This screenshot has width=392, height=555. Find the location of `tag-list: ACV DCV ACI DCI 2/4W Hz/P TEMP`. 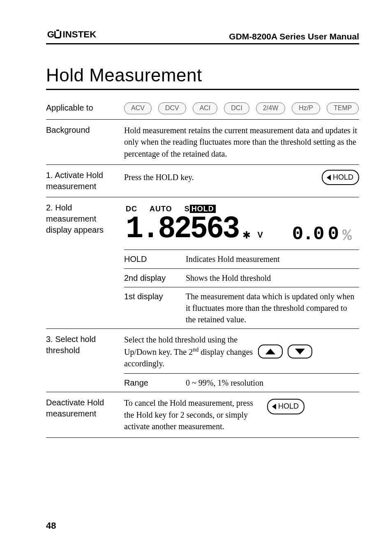

tag-list: ACV DCV ACI DCI 2/4W Hz/P TEMP is located at coordinates (242, 109).